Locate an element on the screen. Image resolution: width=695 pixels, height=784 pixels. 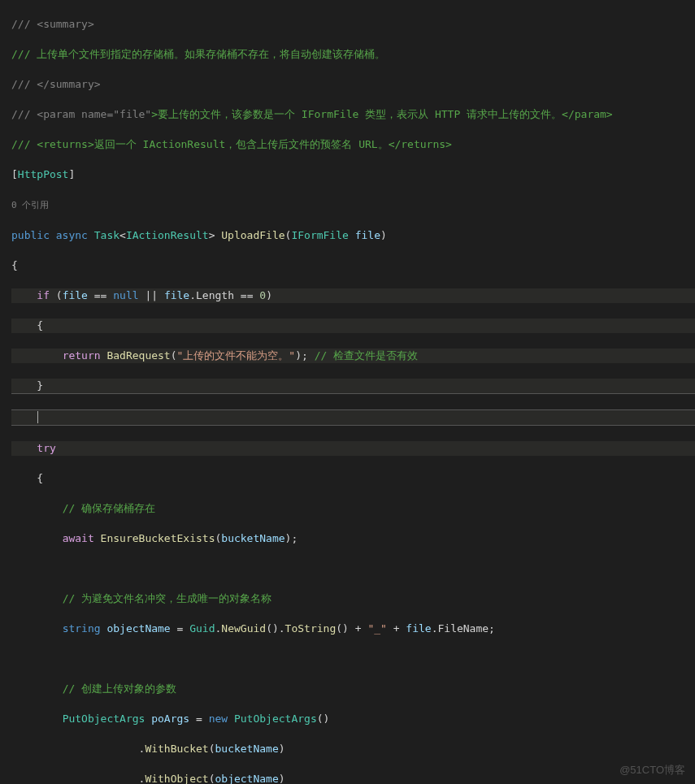
punct: (). is located at coordinates (275, 629).